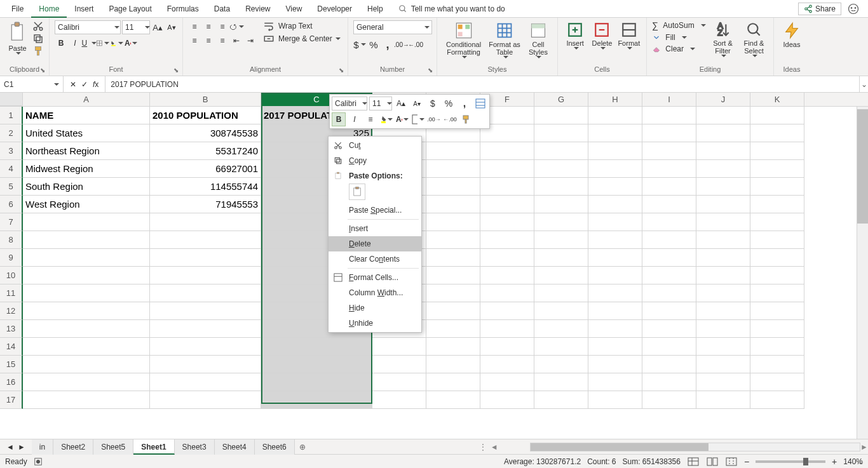 The height and width of the screenshot is (468, 868). What do you see at coordinates (49, 9) in the screenshot?
I see `tab-home: Home` at bounding box center [49, 9].